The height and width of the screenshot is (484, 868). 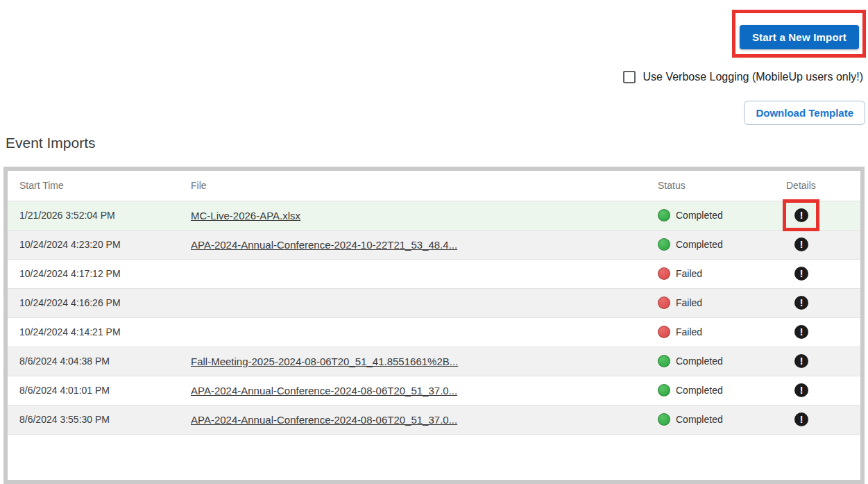 I want to click on start-time-cell: 8/6/2024 4:04:38 PM, so click(x=99, y=361).